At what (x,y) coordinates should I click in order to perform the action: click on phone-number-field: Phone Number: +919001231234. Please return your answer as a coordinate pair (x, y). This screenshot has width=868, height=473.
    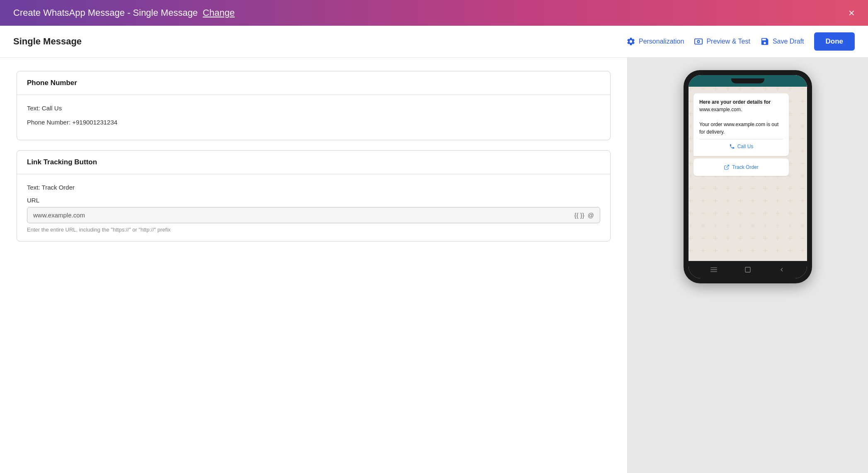
    Looking at the image, I should click on (313, 122).